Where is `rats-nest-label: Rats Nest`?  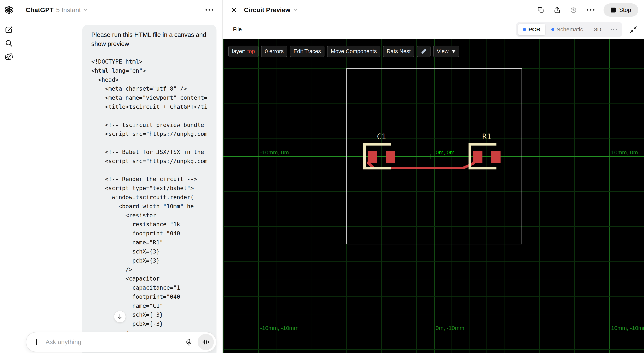
rats-nest-label: Rats Nest is located at coordinates (399, 52).